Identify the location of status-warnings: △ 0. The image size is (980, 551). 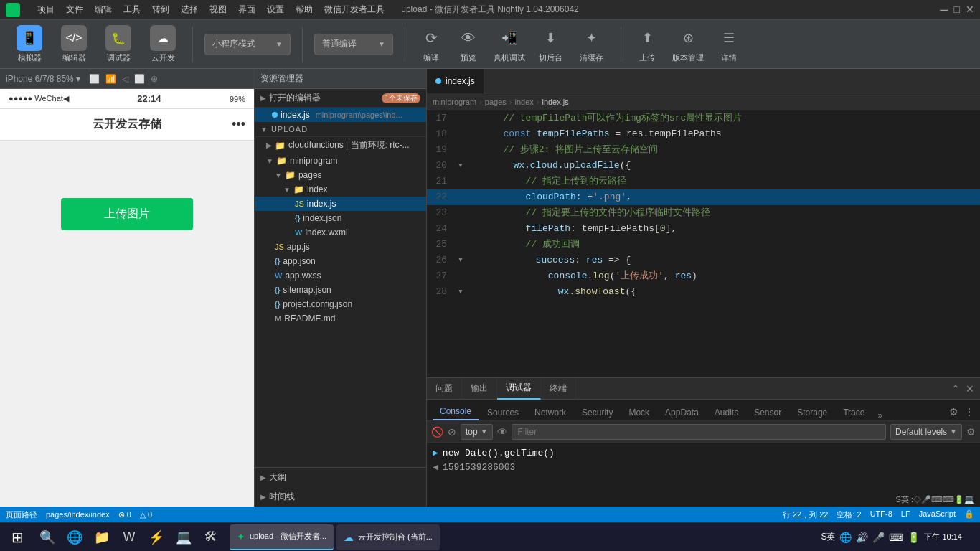
(146, 515).